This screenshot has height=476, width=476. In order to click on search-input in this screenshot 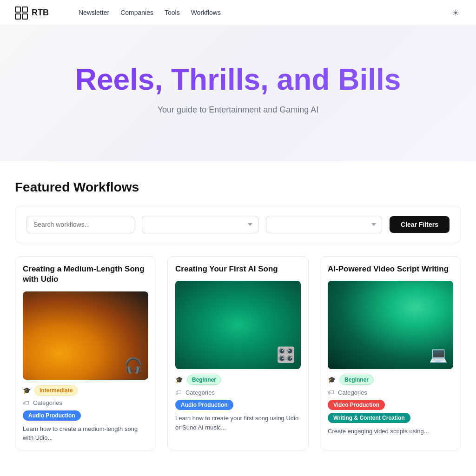, I will do `click(80, 225)`.